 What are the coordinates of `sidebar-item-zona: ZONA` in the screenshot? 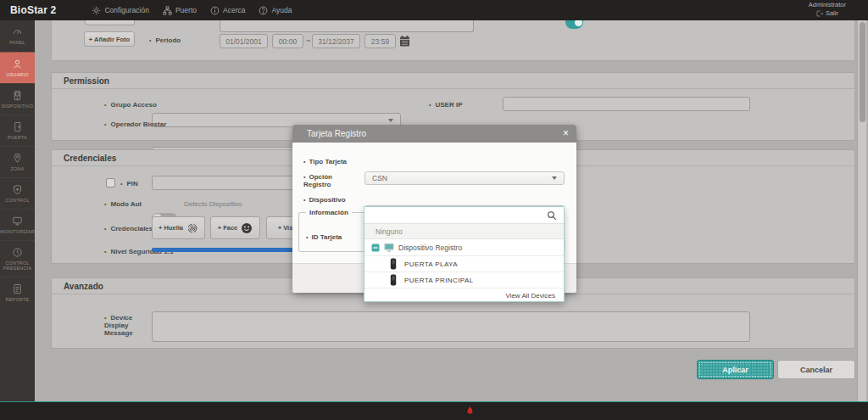 It's located at (17, 161).